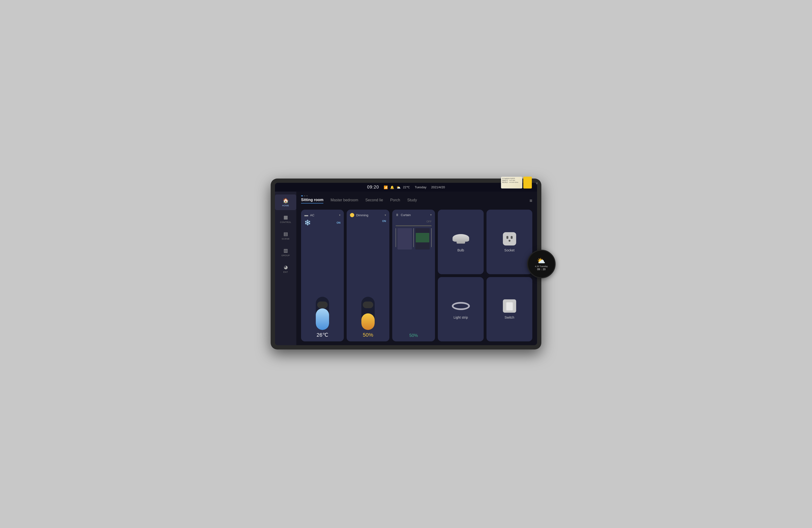 This screenshot has height=528, width=812. What do you see at coordinates (406, 187) in the screenshot?
I see `status-bar: 09:20 📶 🔔 ⛅ 22℃ Tuesday 2021/4/20` at bounding box center [406, 187].